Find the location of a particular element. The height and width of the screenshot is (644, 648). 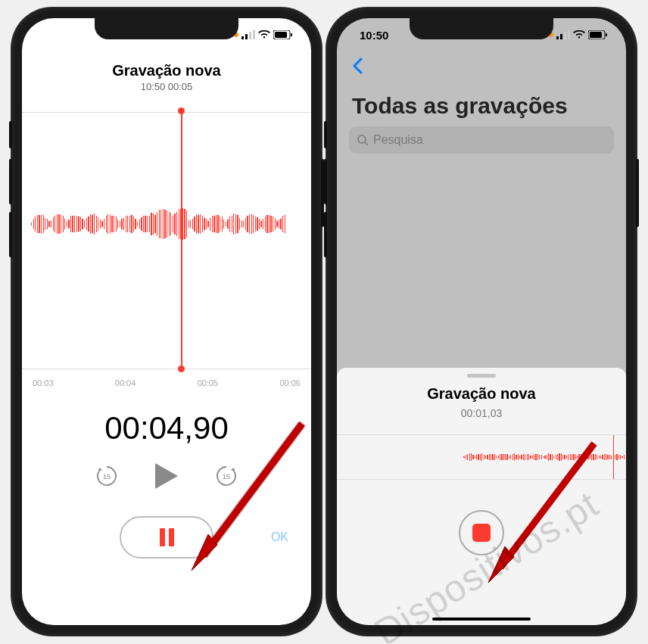

playhead is located at coordinates (182, 240).